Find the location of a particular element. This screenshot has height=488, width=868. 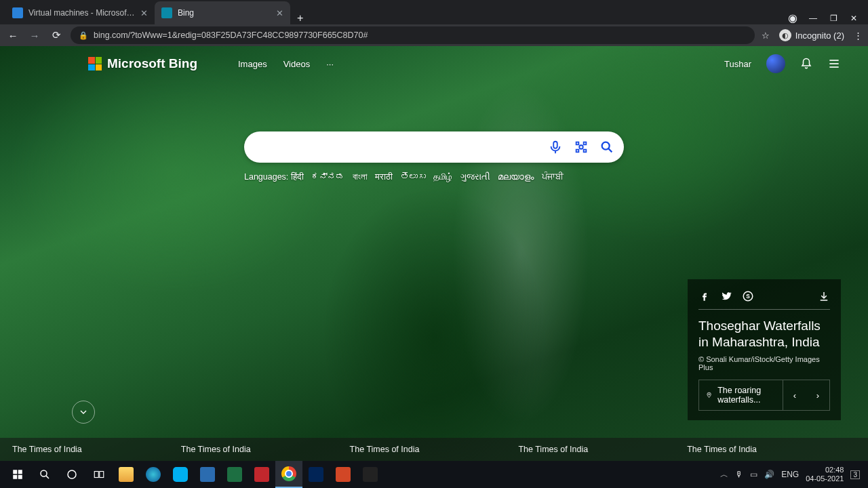

lang-link: मराठी is located at coordinates (384, 177).